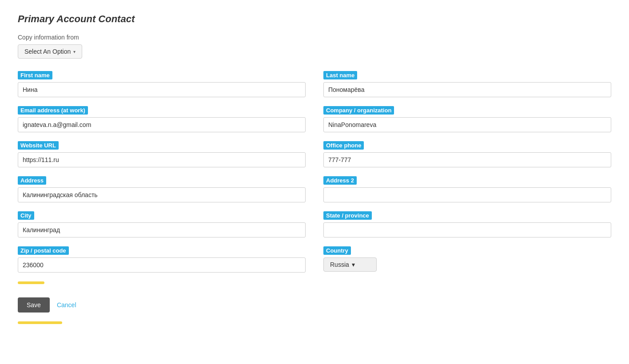 This screenshot has width=629, height=364. Describe the element at coordinates (34, 305) in the screenshot. I see `save-button: Save` at that location.